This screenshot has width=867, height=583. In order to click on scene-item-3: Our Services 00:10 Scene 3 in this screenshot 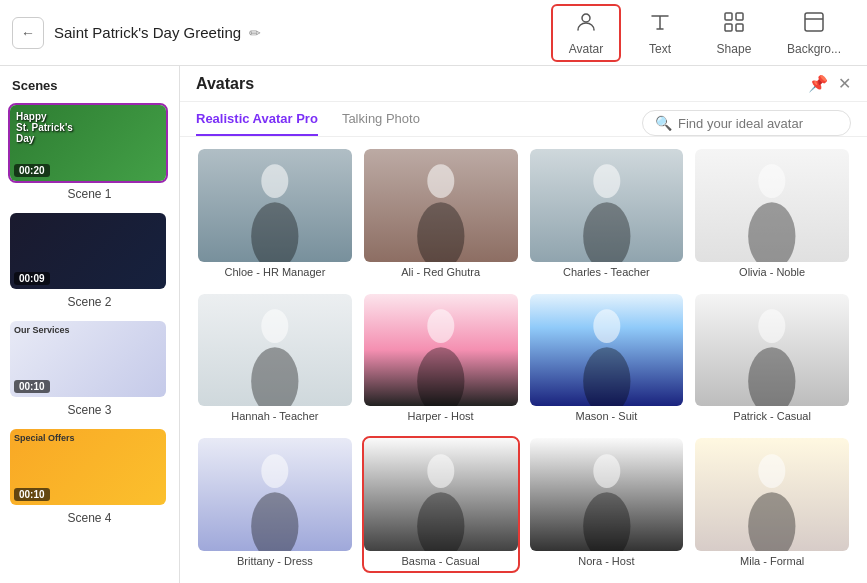, I will do `click(90, 368)`.